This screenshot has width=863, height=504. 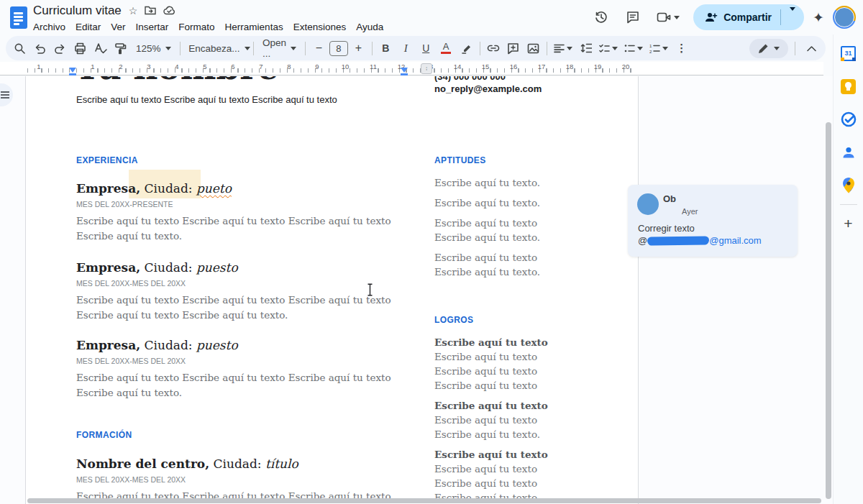 What do you see at coordinates (424, 500) in the screenshot?
I see `horizontal-scrollbar` at bounding box center [424, 500].